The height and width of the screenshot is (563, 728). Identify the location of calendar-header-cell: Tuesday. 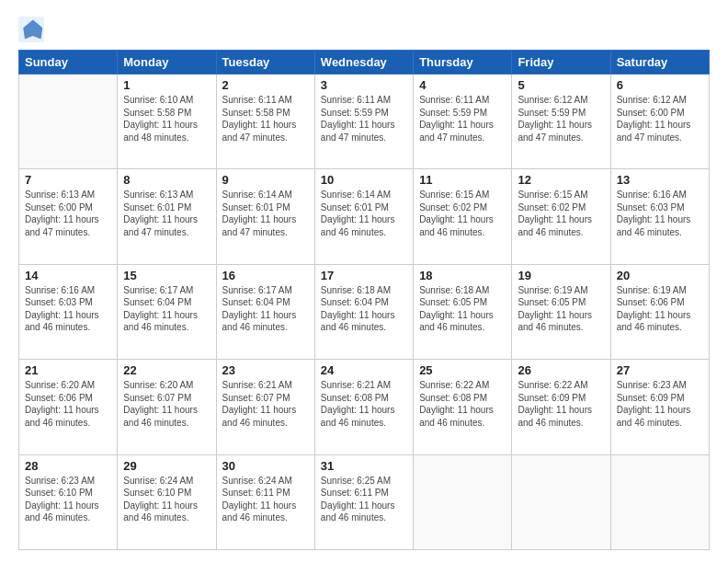
(265, 63).